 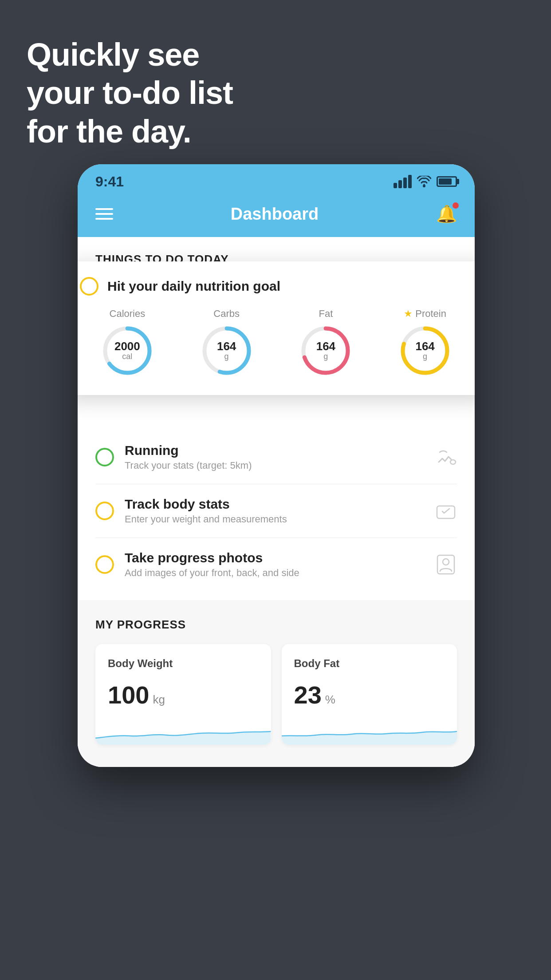 I want to click on photos-text: Take progress photos Add images of your …, so click(x=274, y=565).